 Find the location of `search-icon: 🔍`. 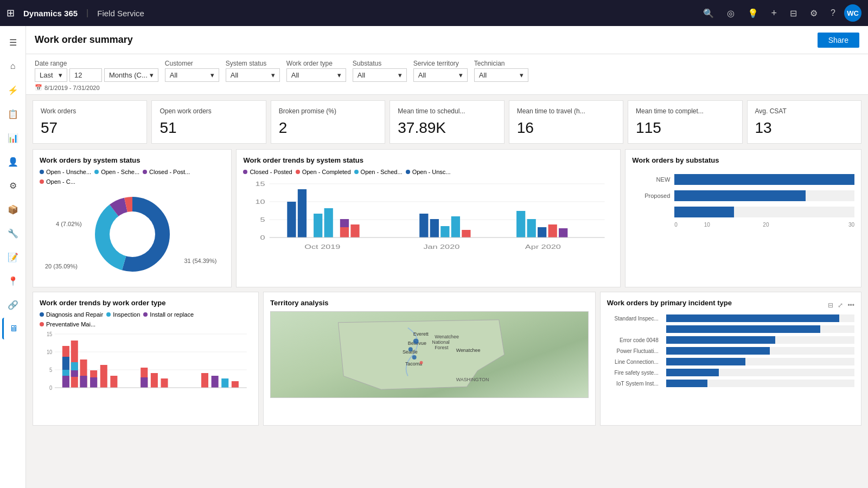

search-icon: 🔍 is located at coordinates (709, 13).